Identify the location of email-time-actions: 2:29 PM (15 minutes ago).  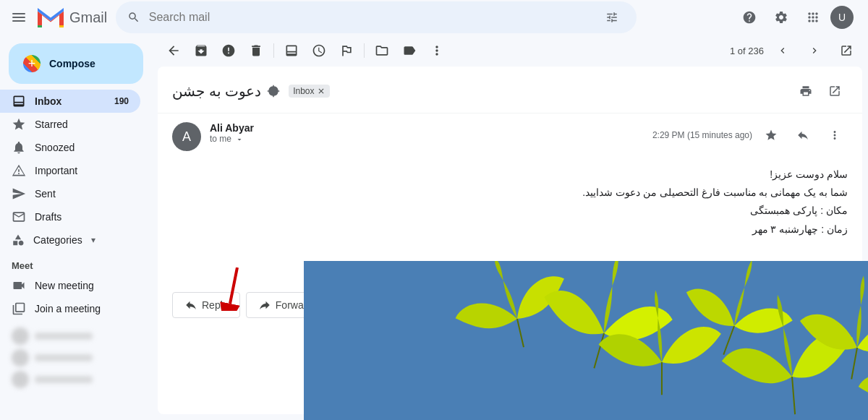
(750, 135).